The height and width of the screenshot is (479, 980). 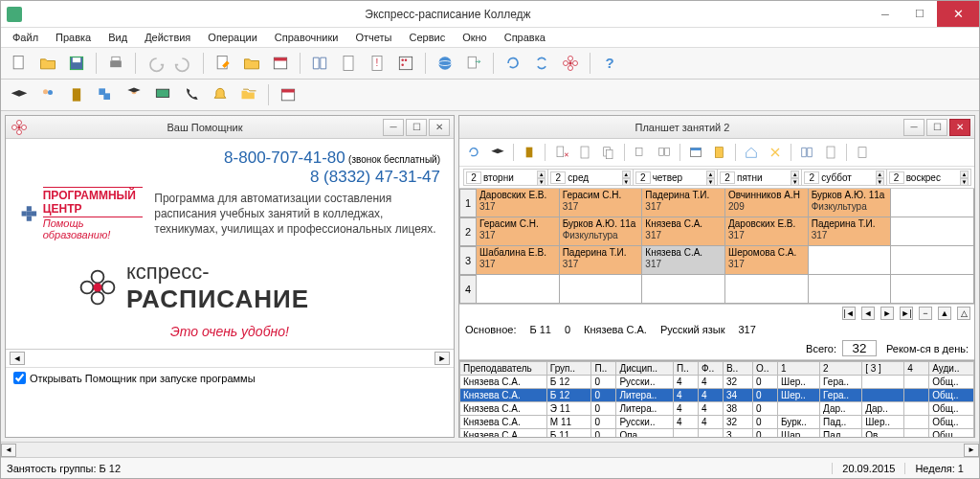 I want to click on day-header: сред▲▼, so click(x=590, y=177).